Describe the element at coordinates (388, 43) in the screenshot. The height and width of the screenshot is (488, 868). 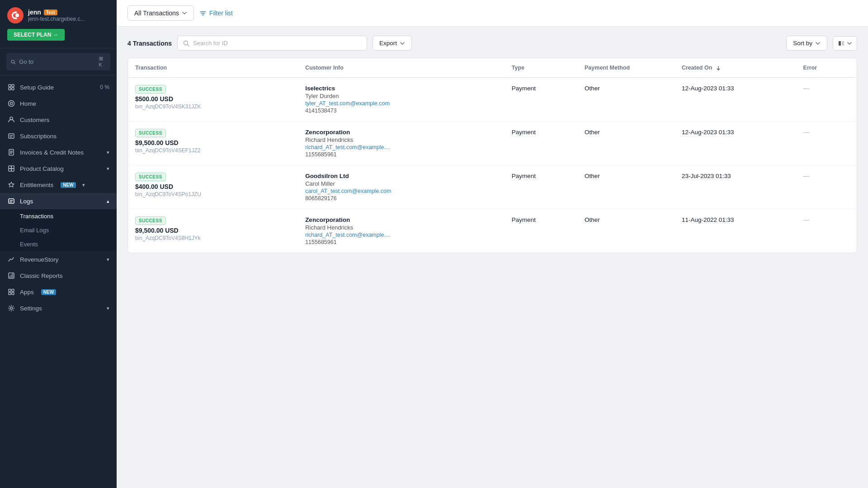
I see `export-label: Export` at that location.